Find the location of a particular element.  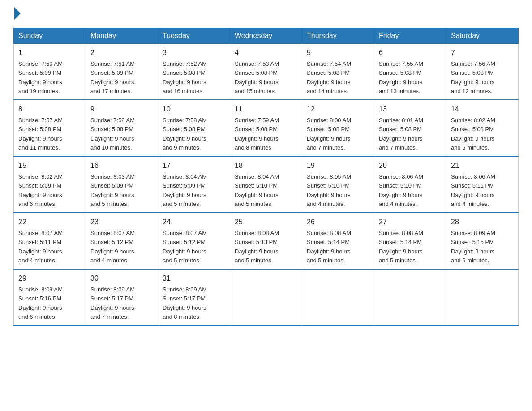

day-number: 5 is located at coordinates (338, 53).